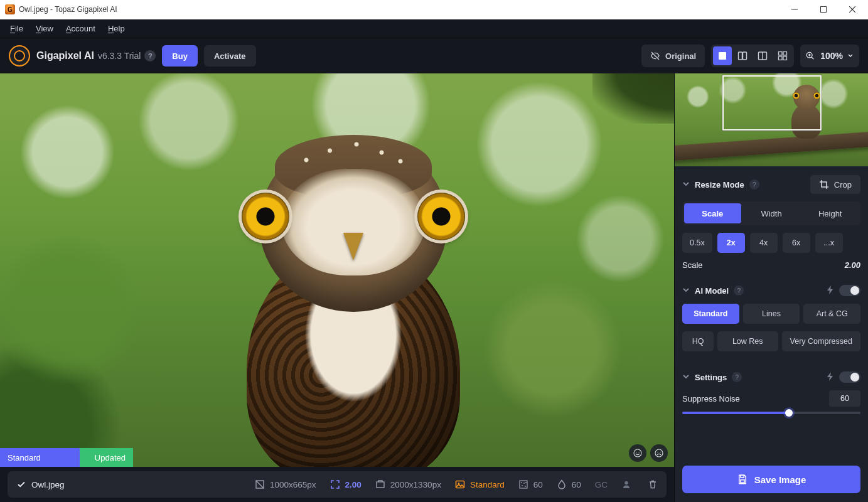  What do you see at coordinates (380, 484) in the screenshot?
I see `output-icon` at bounding box center [380, 484].